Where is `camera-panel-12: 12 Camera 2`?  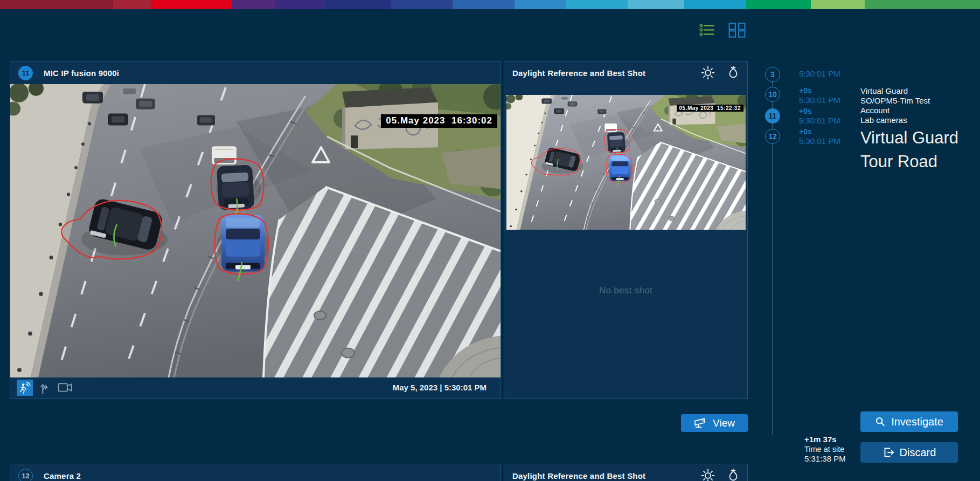 camera-panel-12: 12 Camera 2 is located at coordinates (255, 472).